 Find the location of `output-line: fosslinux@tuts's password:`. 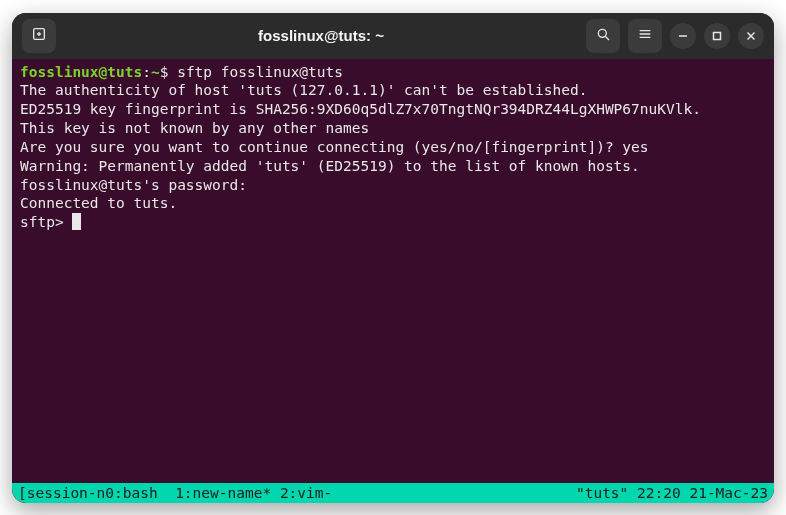

output-line: fosslinux@tuts's password: is located at coordinates (134, 185).